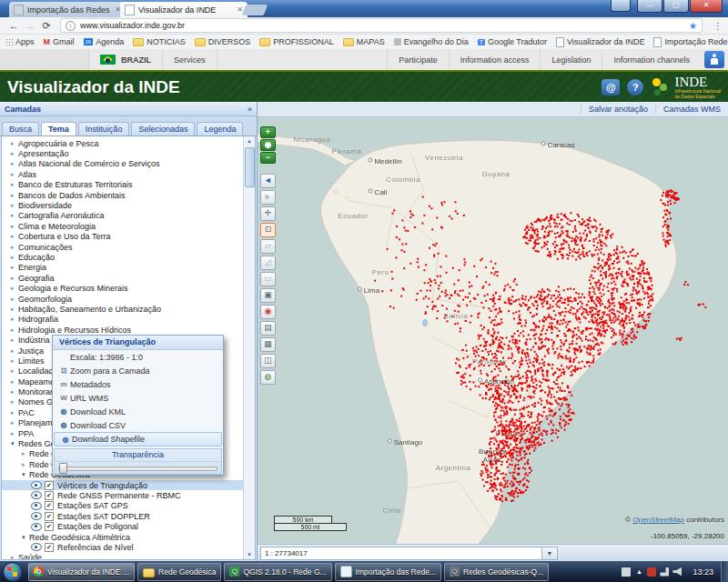 This screenshot has width=728, height=582. What do you see at coordinates (13, 572) in the screenshot?
I see `start-button` at bounding box center [13, 572].